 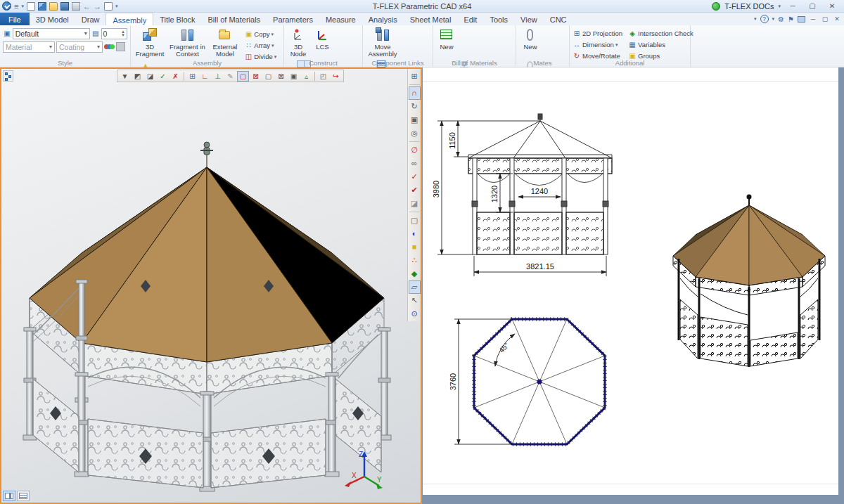 What do you see at coordinates (52, 19) in the screenshot?
I see `tab-3d-model: 3D Model` at bounding box center [52, 19].